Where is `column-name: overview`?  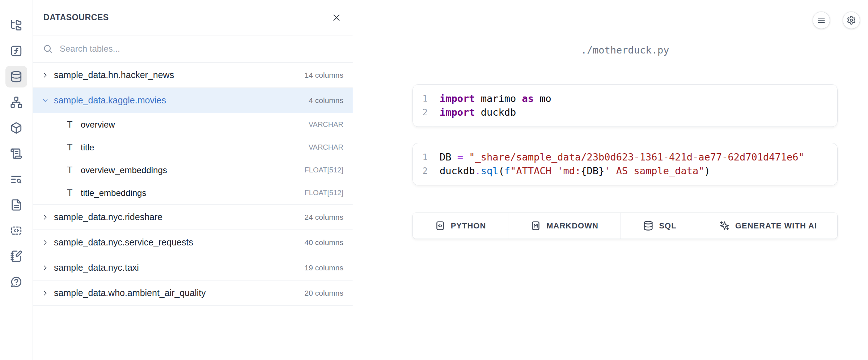
column-name: overview is located at coordinates (98, 125).